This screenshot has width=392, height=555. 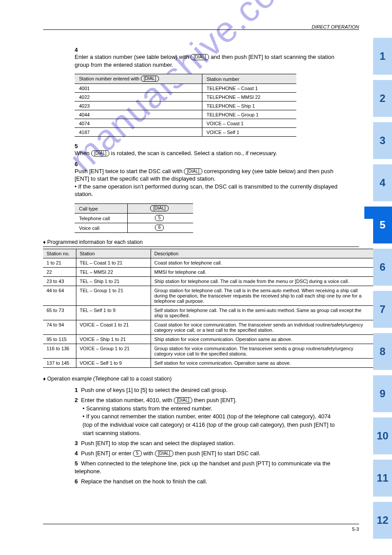 What do you see at coordinates (133, 57) in the screenshot?
I see `text: Enter a station number (see table below)…` at bounding box center [133, 57].